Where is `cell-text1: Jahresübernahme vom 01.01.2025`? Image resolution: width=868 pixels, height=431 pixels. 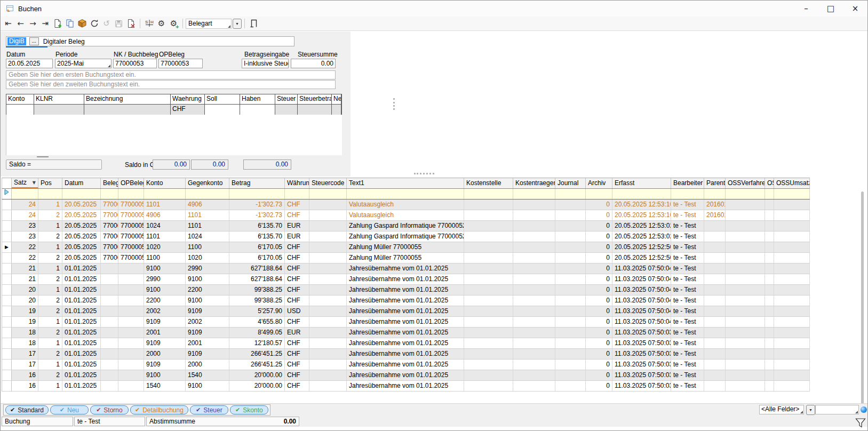
cell-text1: Jahresübernahme vom 01.01.2025 is located at coordinates (405, 365).